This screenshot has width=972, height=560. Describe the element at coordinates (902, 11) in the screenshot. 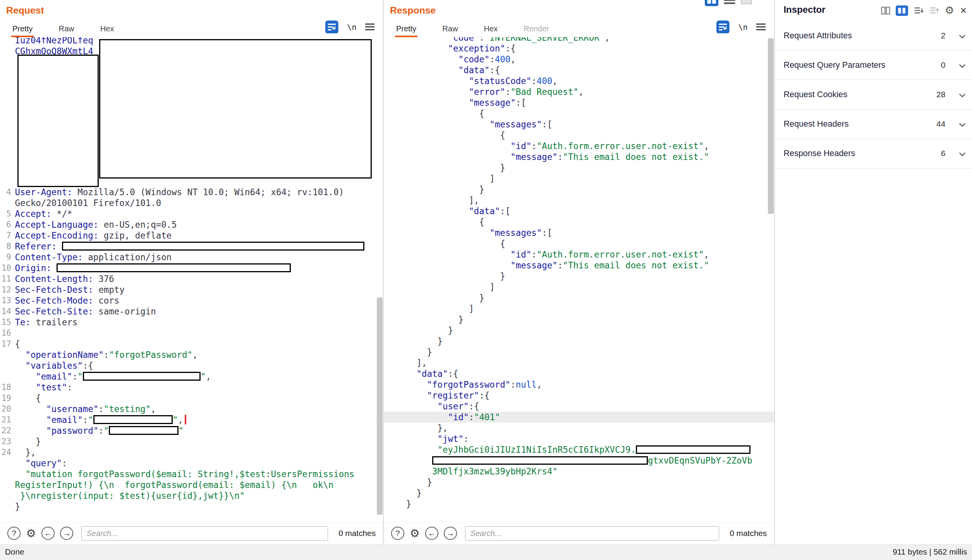

I see `columns-view-active-icon` at that location.